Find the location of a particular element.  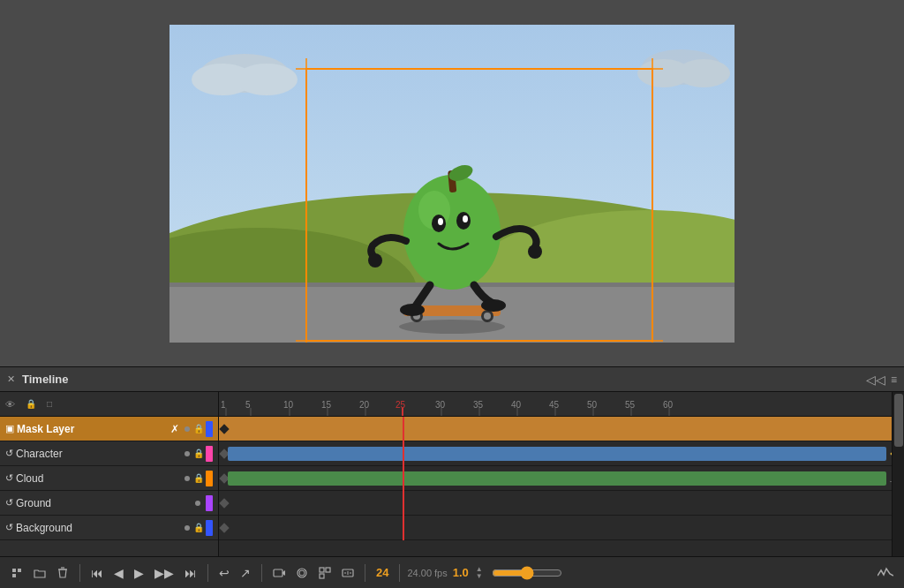

panel-menu-icon: ≡ is located at coordinates (893, 380).